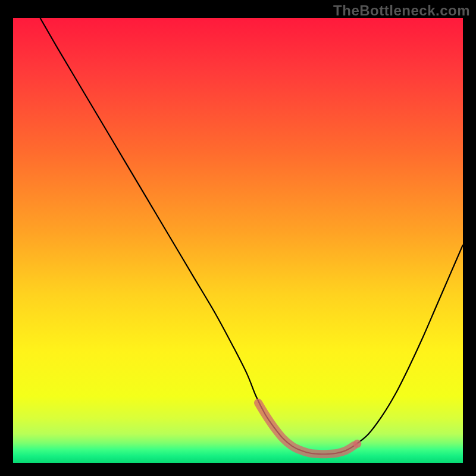  Describe the element at coordinates (402, 11) in the screenshot. I see `watermark-text: TheBottleneck.com` at that location.